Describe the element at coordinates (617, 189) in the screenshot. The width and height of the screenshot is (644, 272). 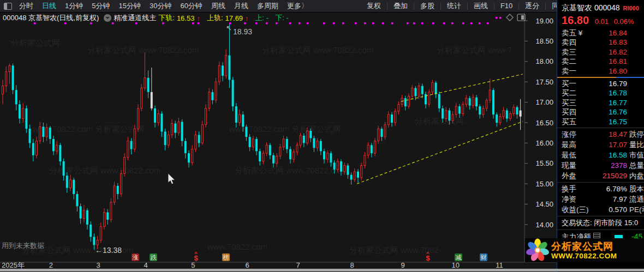
I see `stat-value: 6.78%` at that location.